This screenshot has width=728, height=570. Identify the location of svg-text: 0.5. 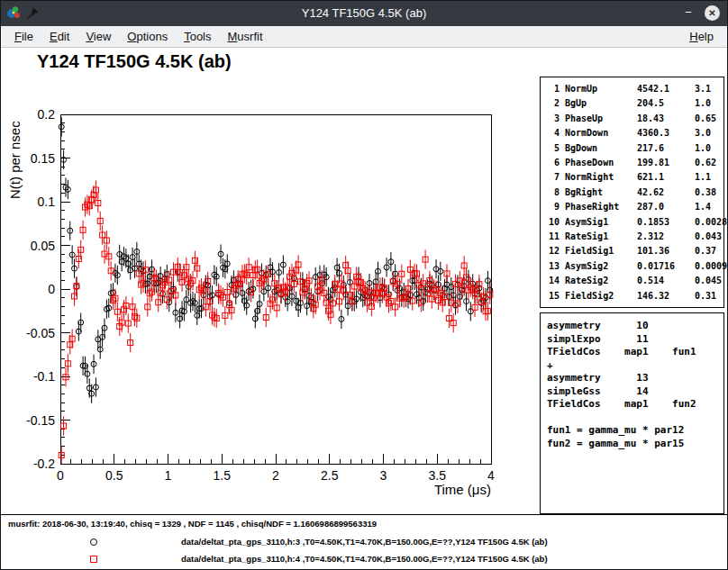
(114, 475).